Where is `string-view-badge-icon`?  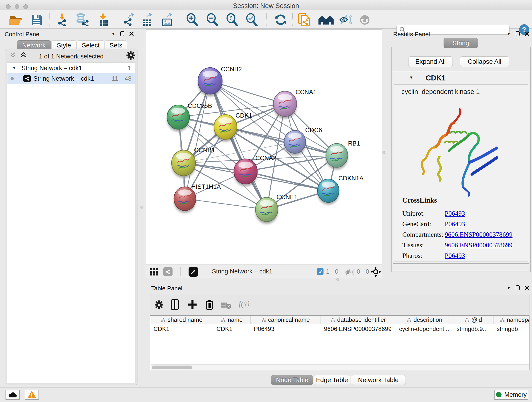 string-view-badge-icon is located at coordinates (168, 272).